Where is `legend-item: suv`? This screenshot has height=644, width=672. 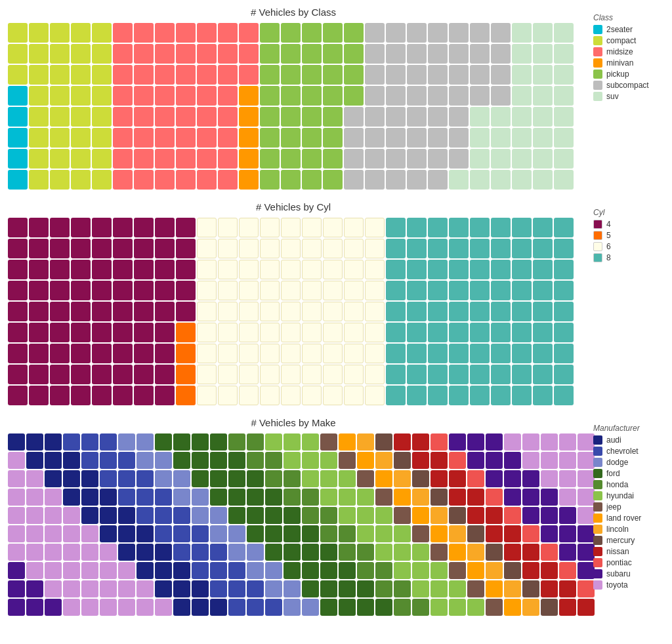
legend-item: suv is located at coordinates (629, 96).